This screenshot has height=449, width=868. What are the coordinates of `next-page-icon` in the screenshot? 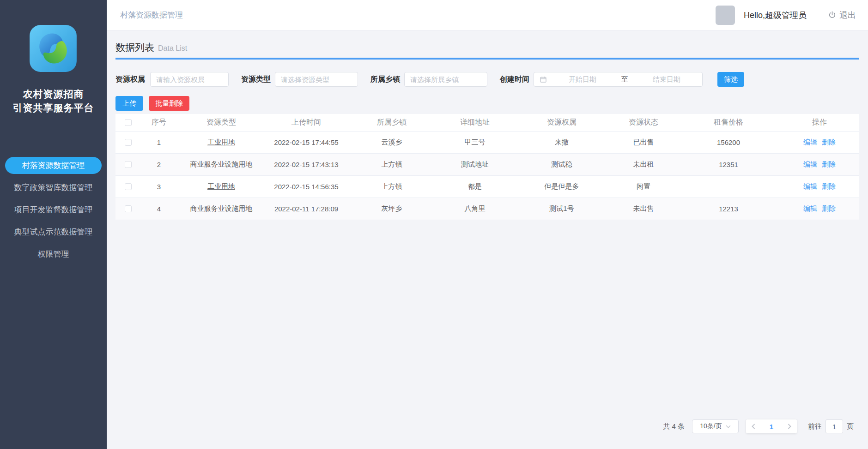 It's located at (789, 426).